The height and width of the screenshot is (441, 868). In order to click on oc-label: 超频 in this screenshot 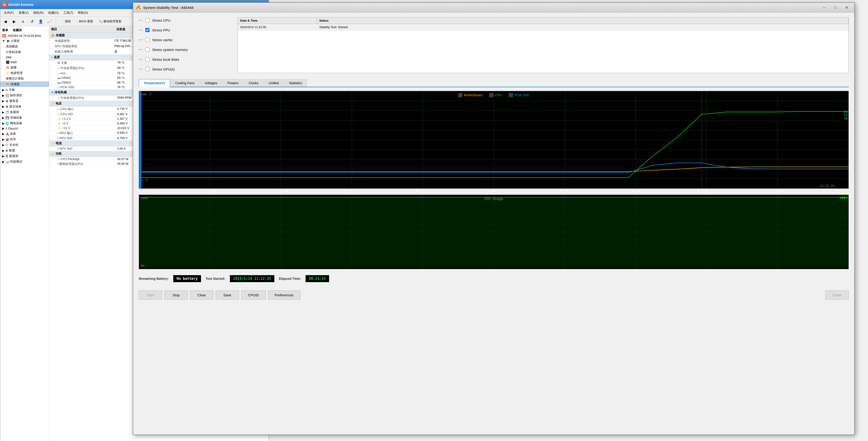, I will do `click(13, 67)`.